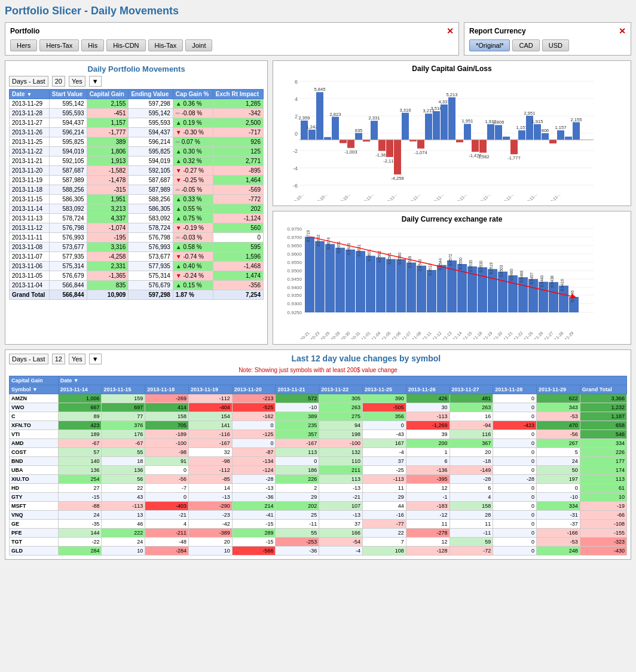 This screenshot has width=636, height=672. I want to click on cell-pct: ▲ 0.15 %, so click(192, 286).